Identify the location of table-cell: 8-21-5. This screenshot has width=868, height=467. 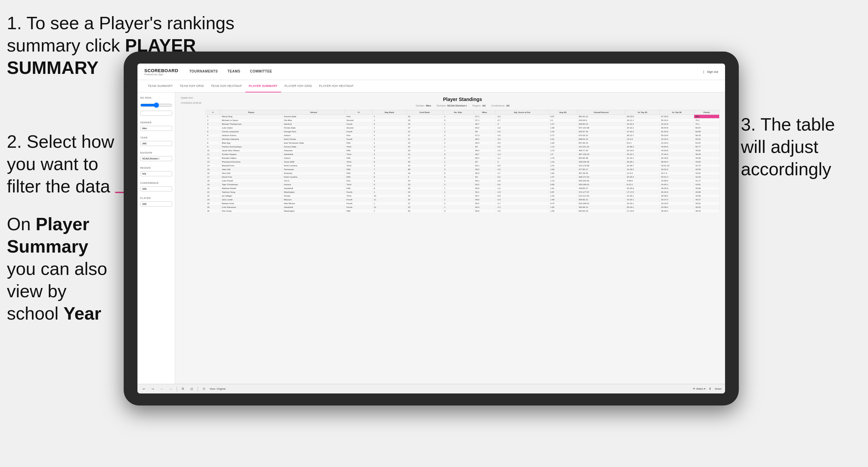
(642, 185).